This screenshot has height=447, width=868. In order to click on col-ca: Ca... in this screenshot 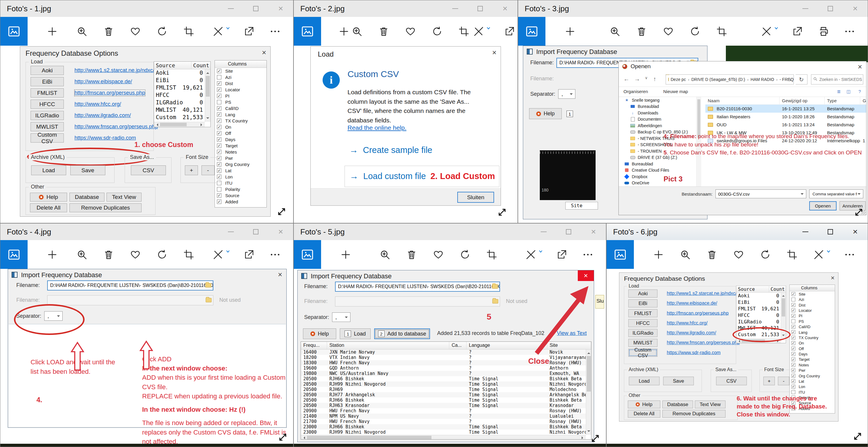, I will do `click(458, 345)`.